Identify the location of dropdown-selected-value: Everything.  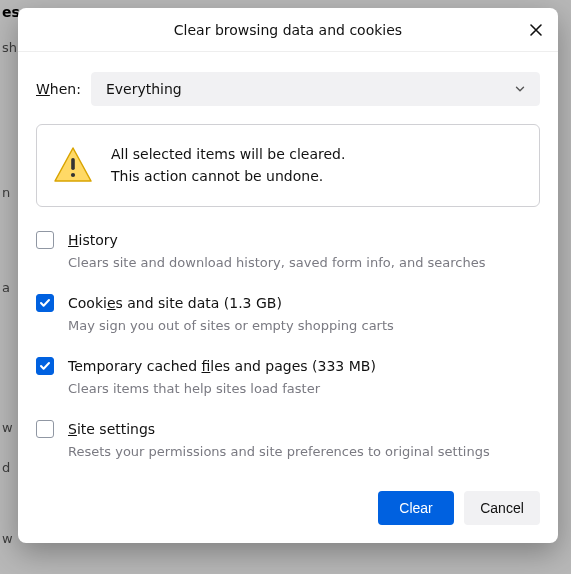
(144, 89).